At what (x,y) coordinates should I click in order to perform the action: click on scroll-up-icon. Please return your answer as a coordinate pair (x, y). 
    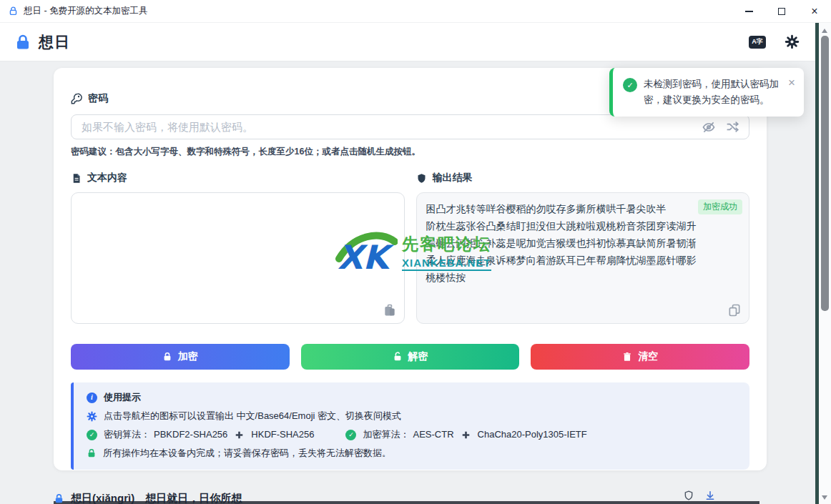
    Looking at the image, I should click on (825, 31).